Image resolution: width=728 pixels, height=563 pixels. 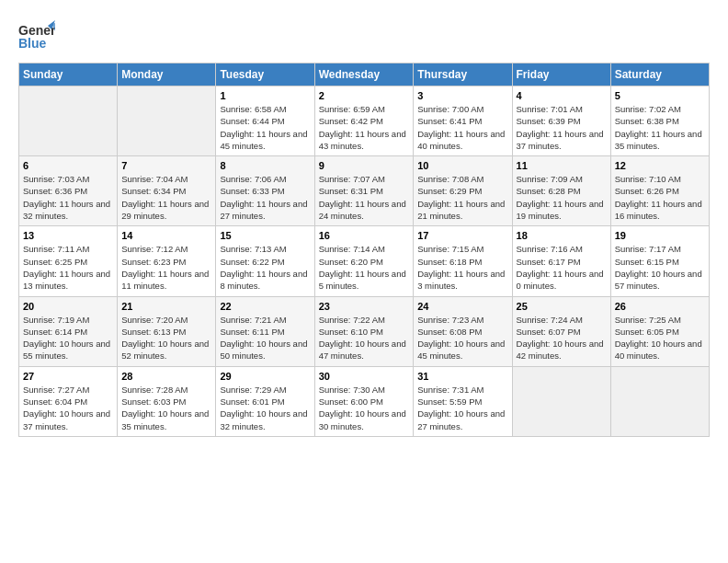 What do you see at coordinates (660, 339) in the screenshot?
I see `day-info: Sunrise: 7:25 AM Sunset: 6:05 PM Dayligh…` at bounding box center [660, 339].